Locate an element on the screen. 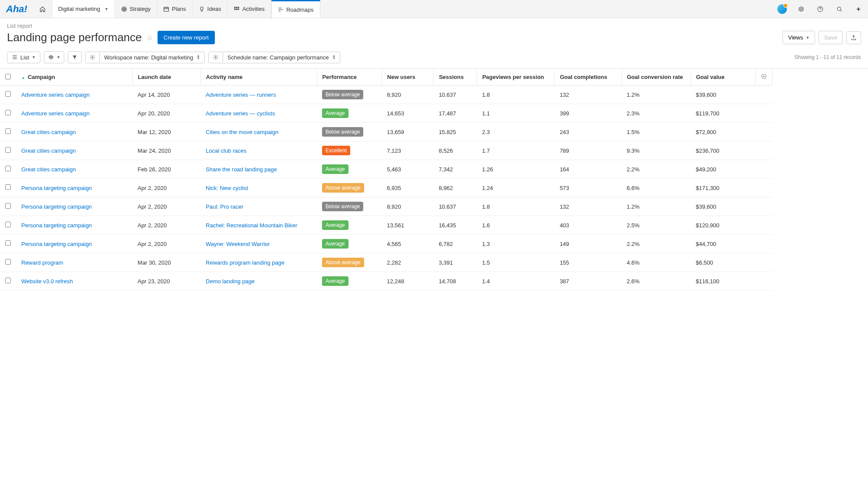  activity-link: Rachel: Recreational Mountain Biker is located at coordinates (252, 226).